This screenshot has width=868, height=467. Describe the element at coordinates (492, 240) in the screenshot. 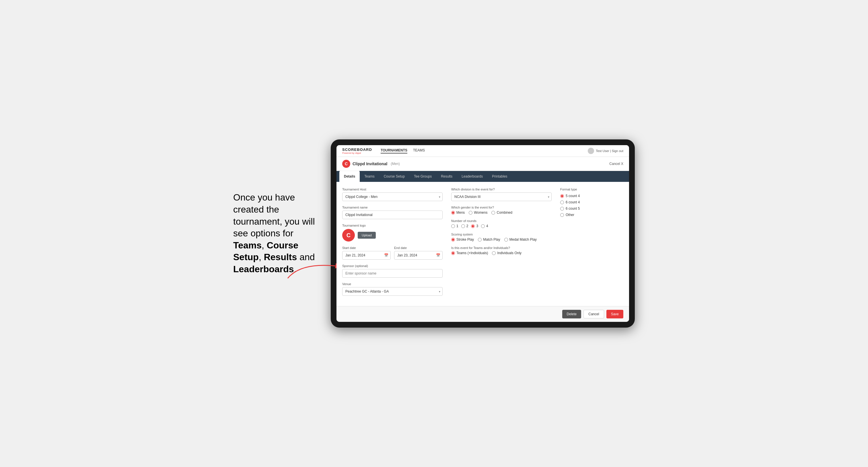

I see `scoring-match-label: Match Play` at that location.